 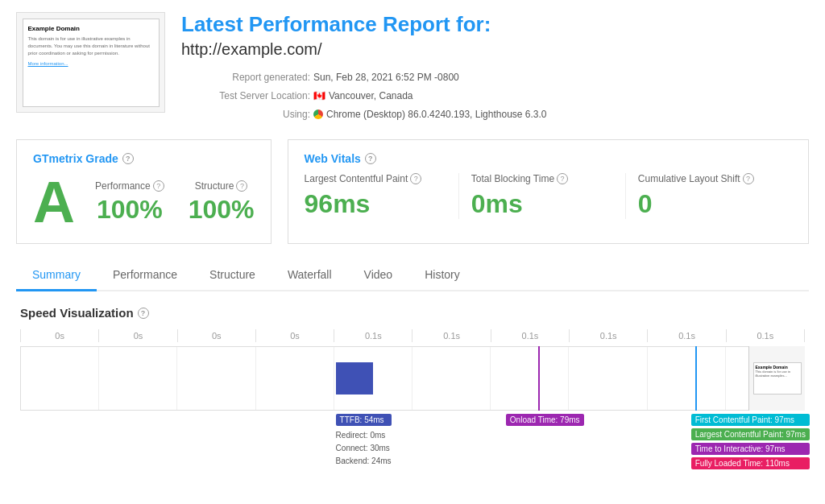 What do you see at coordinates (765, 378) in the screenshot?
I see `grid-col-9: Example Domain This domain is for use in…` at bounding box center [765, 378].